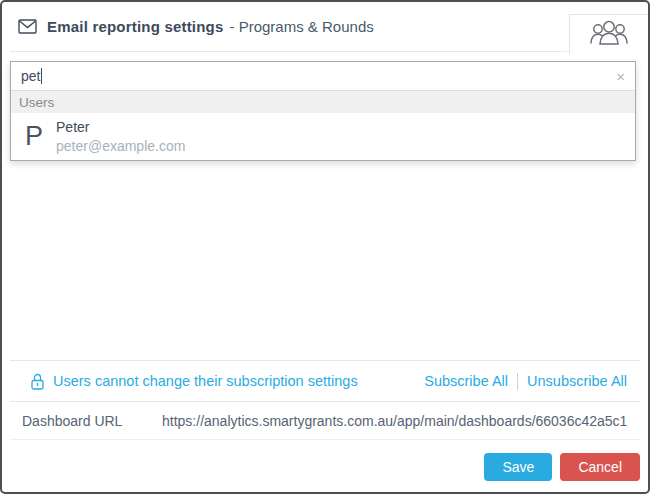 The width and height of the screenshot is (650, 494). Describe the element at coordinates (325, 466) in the screenshot. I see `dialog-footer: Save Cancel` at that location.